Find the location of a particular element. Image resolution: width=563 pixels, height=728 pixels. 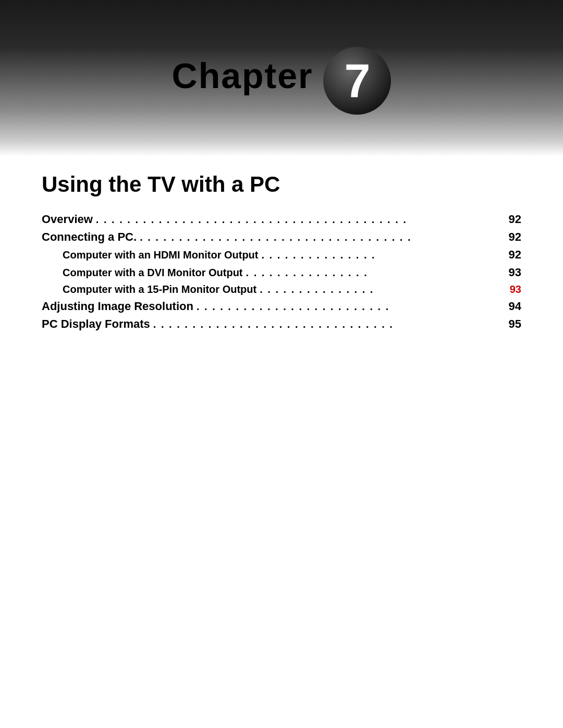

toc-label: Connecting a PC. is located at coordinates (89, 237).